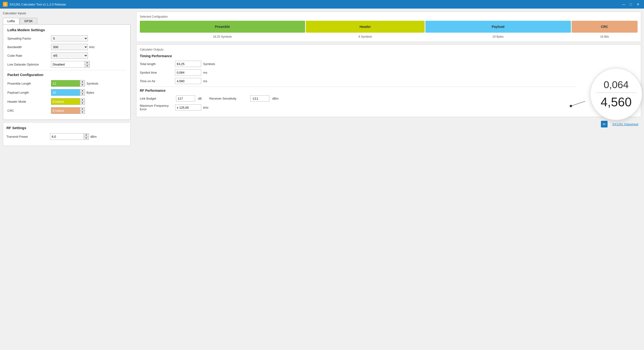 Image resolution: width=644 pixels, height=350 pixels. I want to click on preamble-length-unit: Symbols, so click(92, 84).